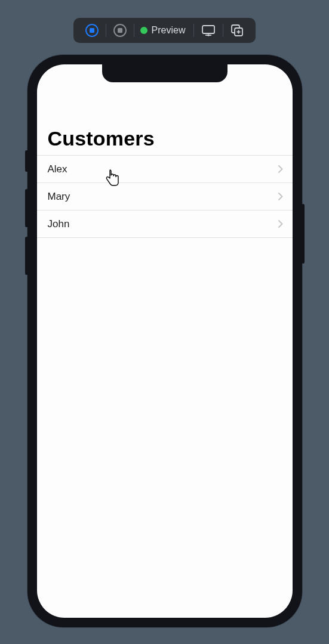 This screenshot has width=329, height=644. What do you see at coordinates (168, 30) in the screenshot?
I see `preview-label: Preview` at bounding box center [168, 30].